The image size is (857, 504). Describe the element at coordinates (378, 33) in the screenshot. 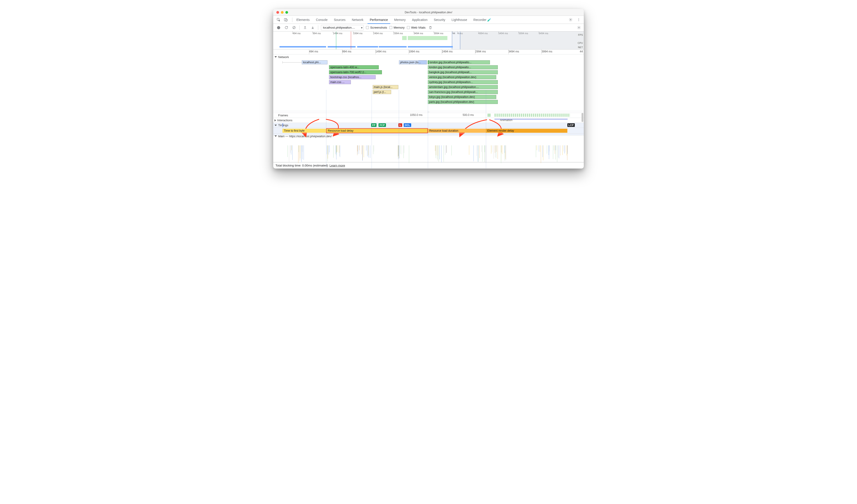

I see `overview-tick: 2494 ms` at that location.